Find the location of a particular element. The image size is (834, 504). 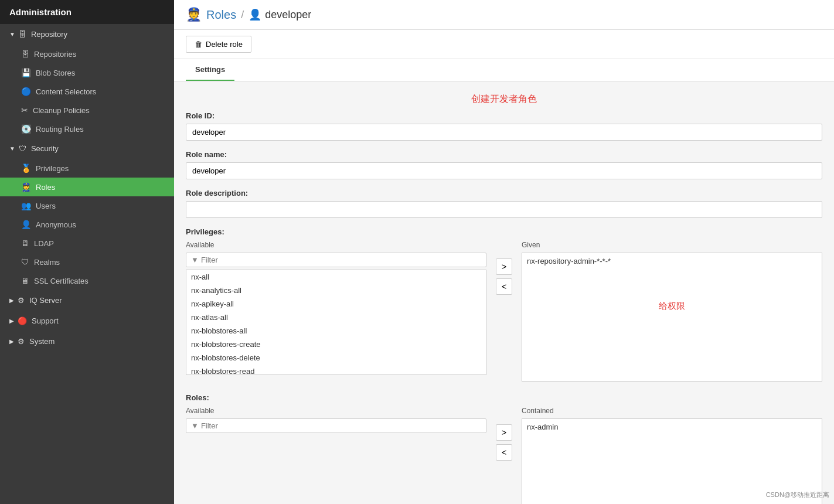

tab-settings-label: Settings is located at coordinates (210, 69).